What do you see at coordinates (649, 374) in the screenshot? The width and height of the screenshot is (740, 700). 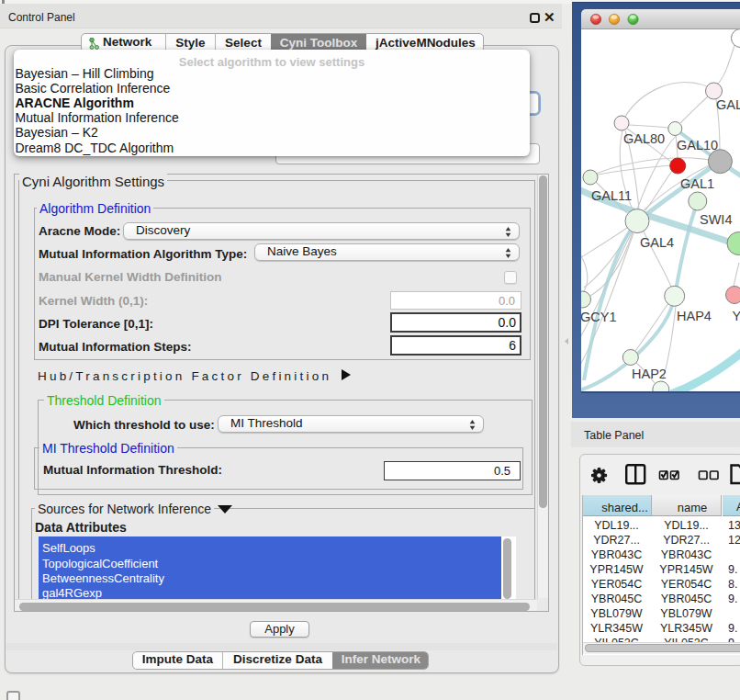 I see `svg-text: HAP2` at bounding box center [649, 374].